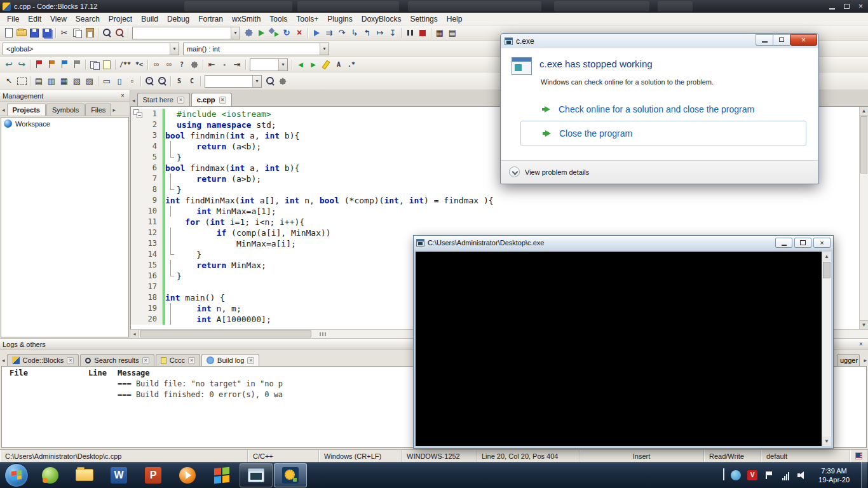 This screenshot has height=488, width=868. I want to click on taskbar-app-word: W, so click(119, 475).